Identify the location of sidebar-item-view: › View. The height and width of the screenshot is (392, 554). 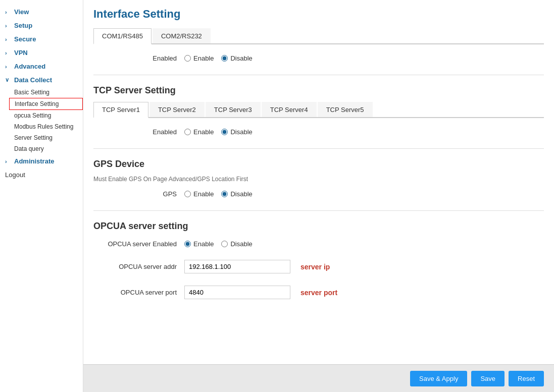
(41, 12).